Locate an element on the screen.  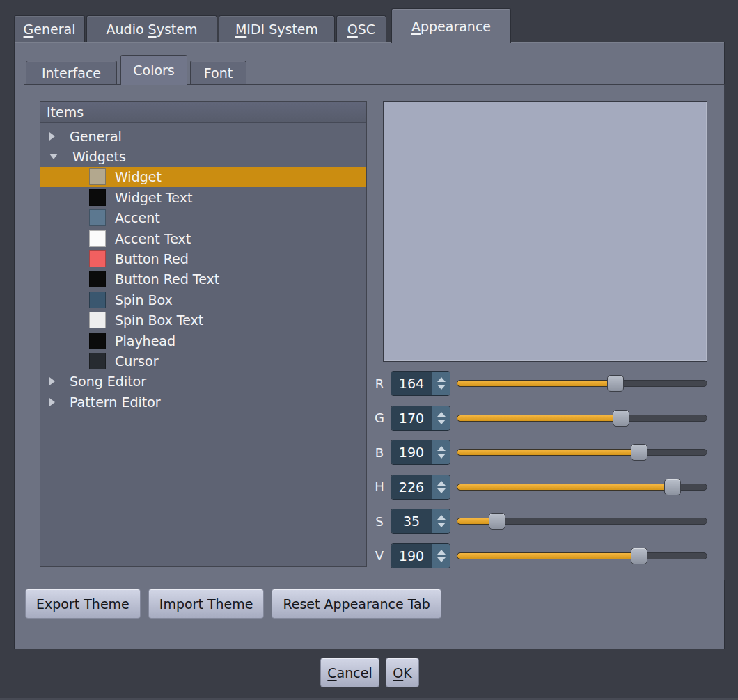
tree-item-label: Widget is located at coordinates (138, 177).